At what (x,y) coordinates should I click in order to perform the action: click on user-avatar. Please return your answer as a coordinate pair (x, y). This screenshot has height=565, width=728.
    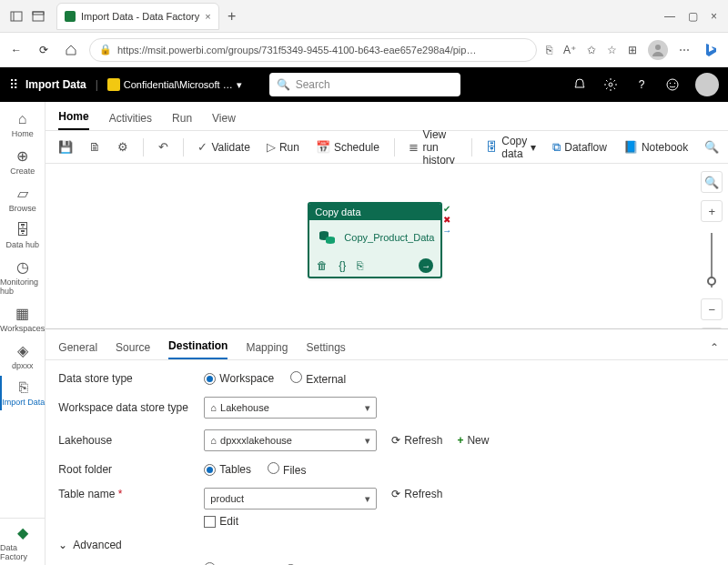
    Looking at the image, I should click on (707, 85).